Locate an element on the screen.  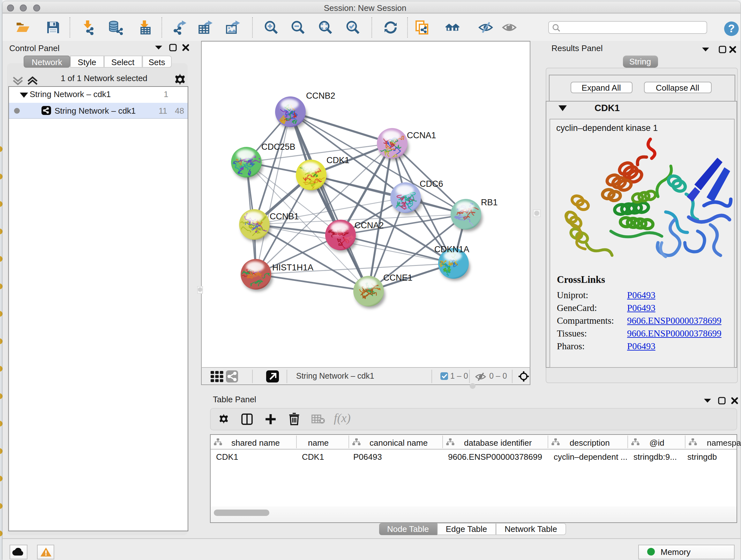
svg-text: CCNA2 is located at coordinates (369, 225).